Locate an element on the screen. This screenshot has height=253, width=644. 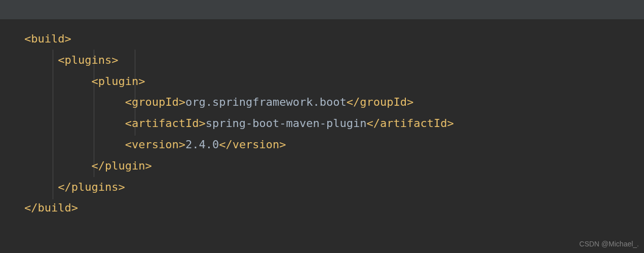
code-line: </plugin> is located at coordinates (322, 166).